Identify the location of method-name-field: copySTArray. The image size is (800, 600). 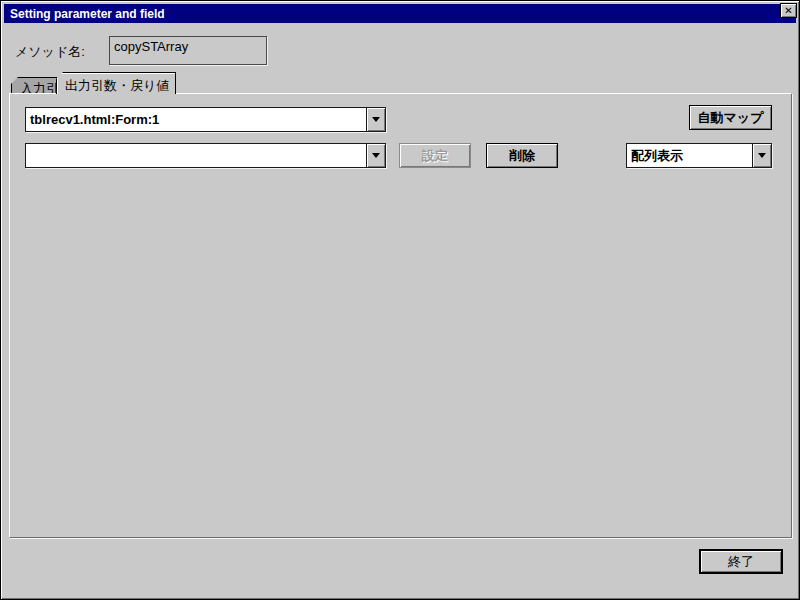
(188, 50).